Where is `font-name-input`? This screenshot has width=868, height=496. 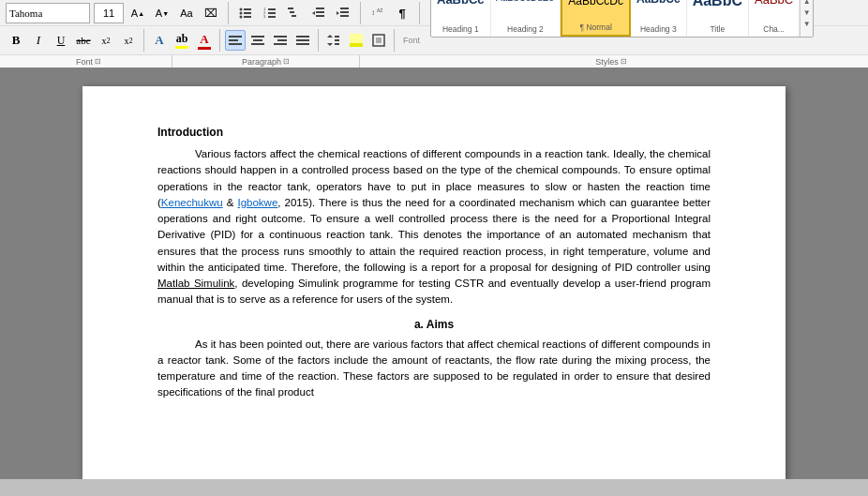 font-name-input is located at coordinates (48, 13).